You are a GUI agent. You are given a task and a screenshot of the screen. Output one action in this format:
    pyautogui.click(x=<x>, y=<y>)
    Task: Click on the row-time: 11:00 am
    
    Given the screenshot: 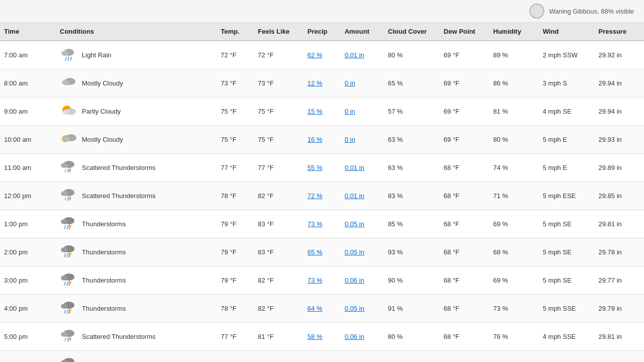 What is the action you would take?
    pyautogui.click(x=28, y=168)
    